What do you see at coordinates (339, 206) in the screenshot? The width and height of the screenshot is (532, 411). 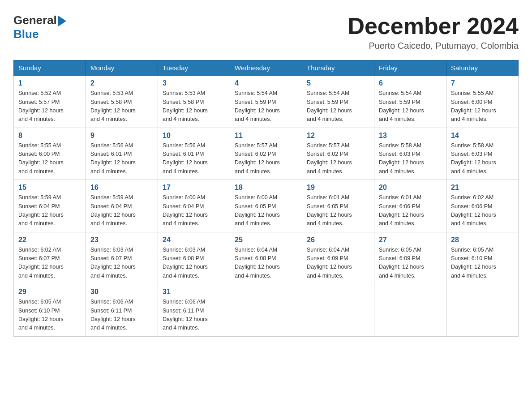 I see `calendar-cell: 19Sunrise: 6:01 AMSunset: 6:05 PMDayligh…` at bounding box center [339, 206].